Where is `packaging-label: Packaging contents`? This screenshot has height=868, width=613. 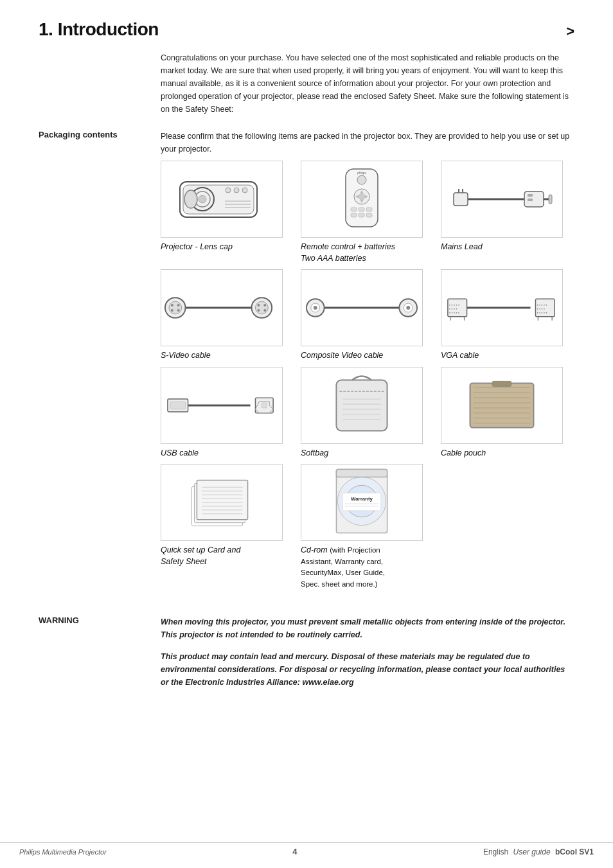
packaging-label: Packaging contents is located at coordinates (100, 360).